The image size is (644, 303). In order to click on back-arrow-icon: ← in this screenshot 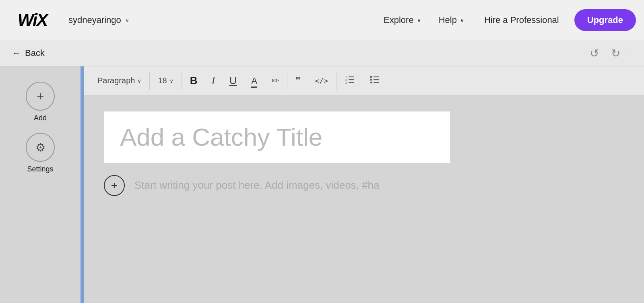, I will do `click(17, 53)`.